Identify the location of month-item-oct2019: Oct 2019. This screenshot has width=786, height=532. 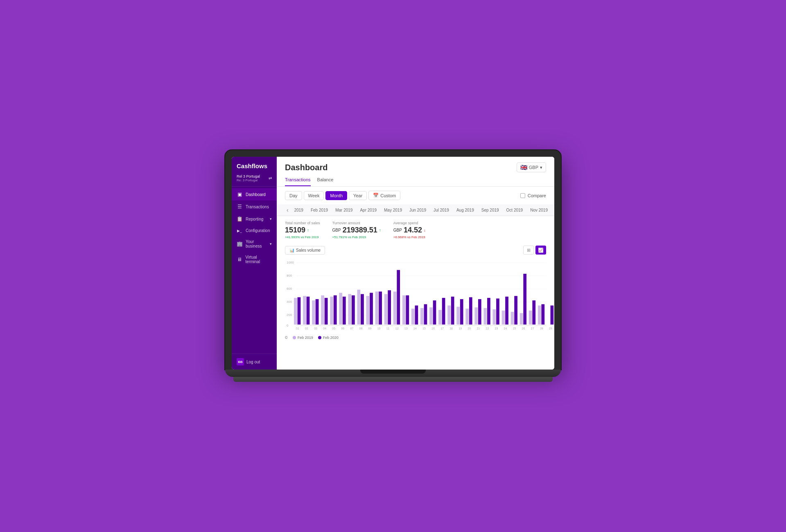
(515, 210).